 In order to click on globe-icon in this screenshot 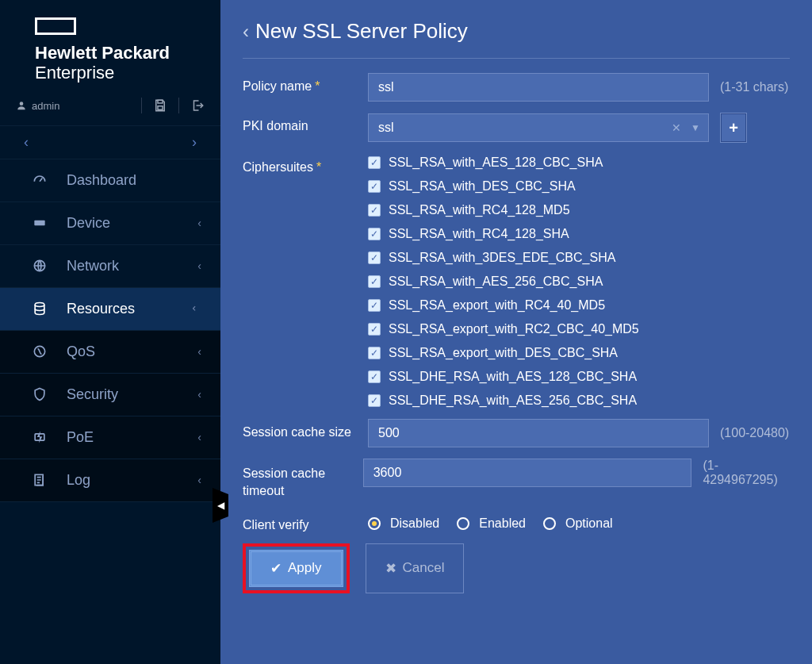, I will do `click(42, 266)`.